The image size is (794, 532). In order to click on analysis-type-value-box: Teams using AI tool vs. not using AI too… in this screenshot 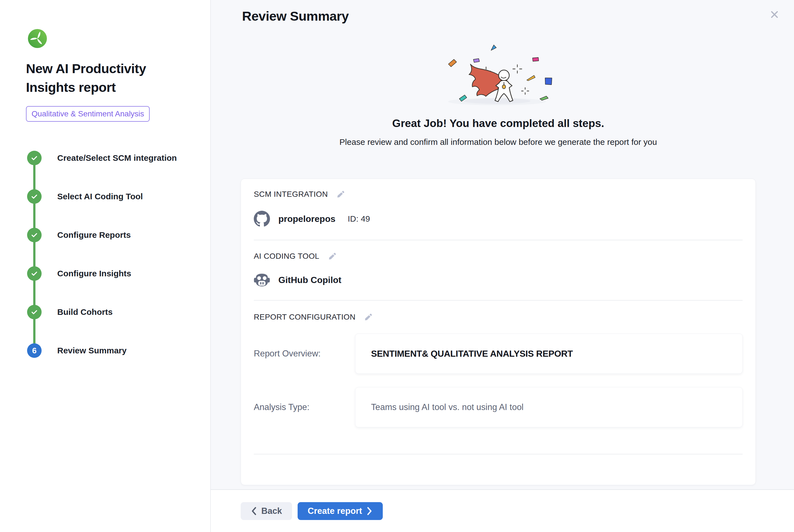, I will do `click(549, 407)`.